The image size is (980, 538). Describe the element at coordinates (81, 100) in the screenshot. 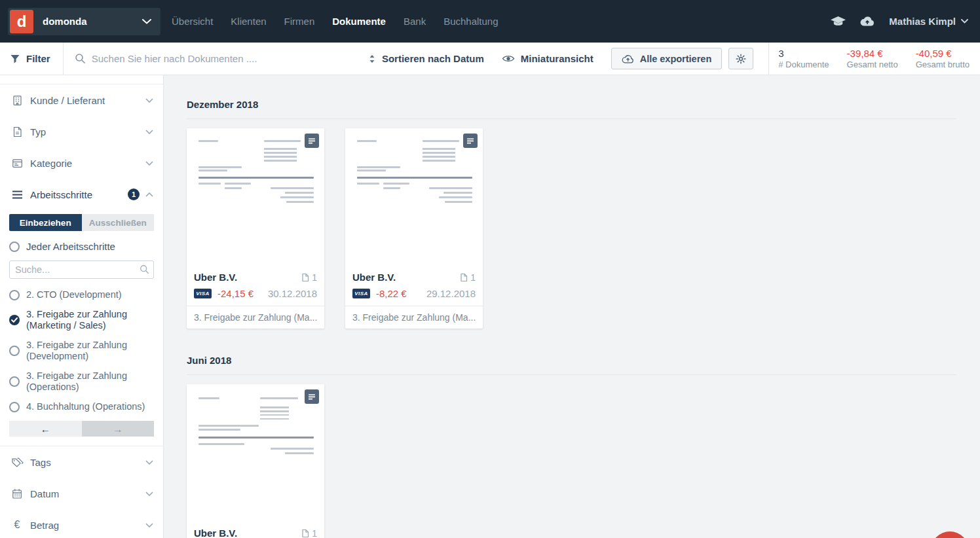

I see `sidebar-section-kunde-lieferant: Kunde / Lieferant` at that location.